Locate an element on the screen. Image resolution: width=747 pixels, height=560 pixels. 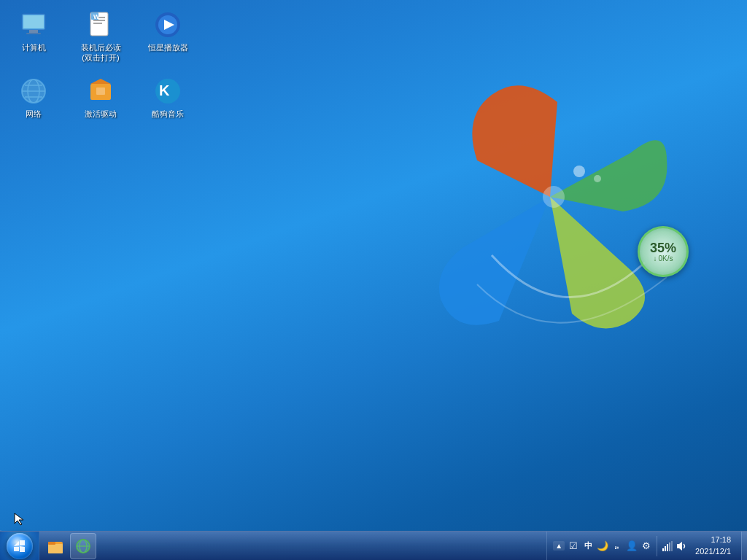
driver-icon is located at coordinates (101, 91).